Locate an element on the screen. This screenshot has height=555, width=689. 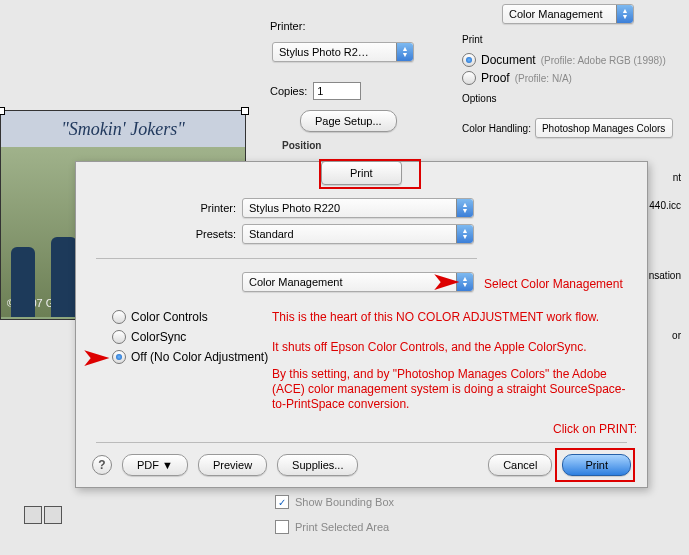
bg-position-title: Position is located at coordinates (302, 146).